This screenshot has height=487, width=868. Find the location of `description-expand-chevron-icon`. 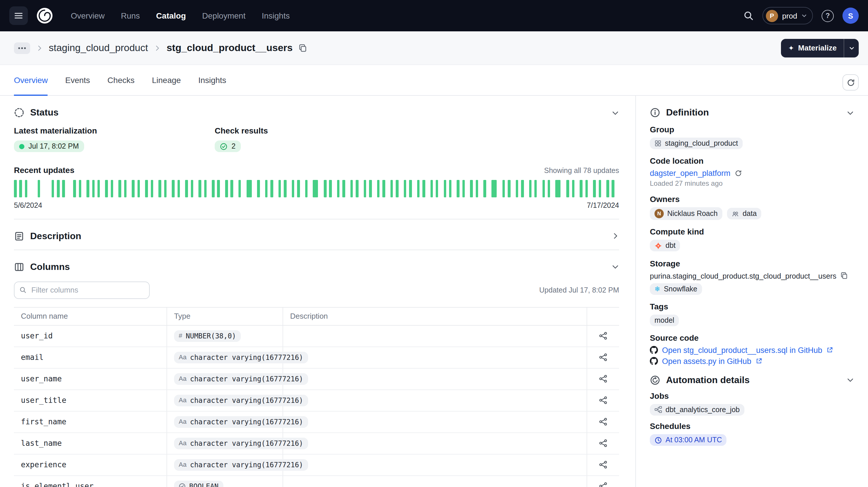

description-expand-chevron-icon is located at coordinates (615, 236).